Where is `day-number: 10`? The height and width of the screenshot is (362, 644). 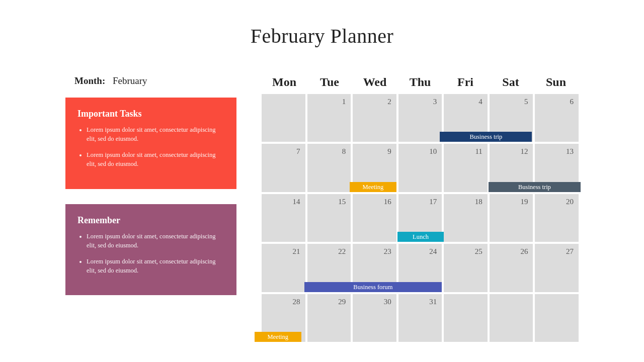
day-number: 10 is located at coordinates (433, 152).